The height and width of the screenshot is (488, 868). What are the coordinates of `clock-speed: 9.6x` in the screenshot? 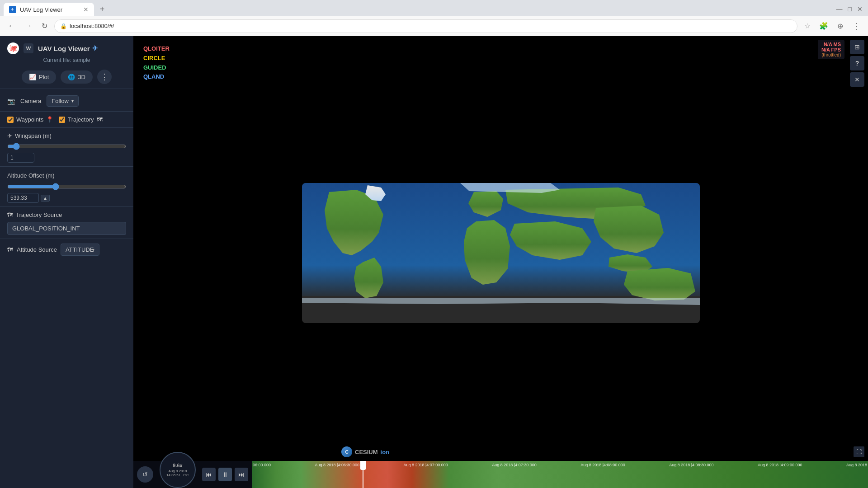 It's located at (177, 465).